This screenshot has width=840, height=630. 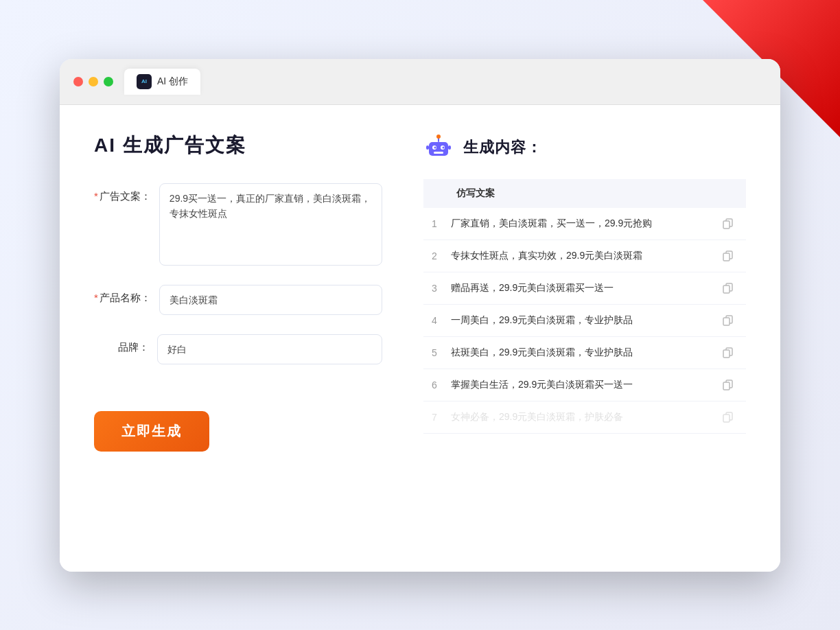 What do you see at coordinates (96, 298) in the screenshot?
I see `required-star-2: *` at bounding box center [96, 298].